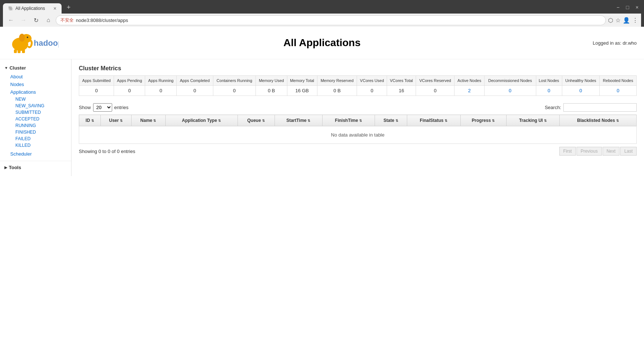 This screenshot has height=343, width=644. I want to click on metrics-col-header: Decommissioned Nodes, so click(510, 81).